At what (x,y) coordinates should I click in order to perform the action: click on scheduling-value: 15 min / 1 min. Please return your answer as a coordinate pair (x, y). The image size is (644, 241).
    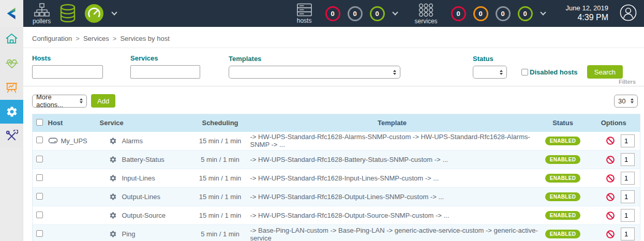
    Looking at the image, I should click on (220, 216).